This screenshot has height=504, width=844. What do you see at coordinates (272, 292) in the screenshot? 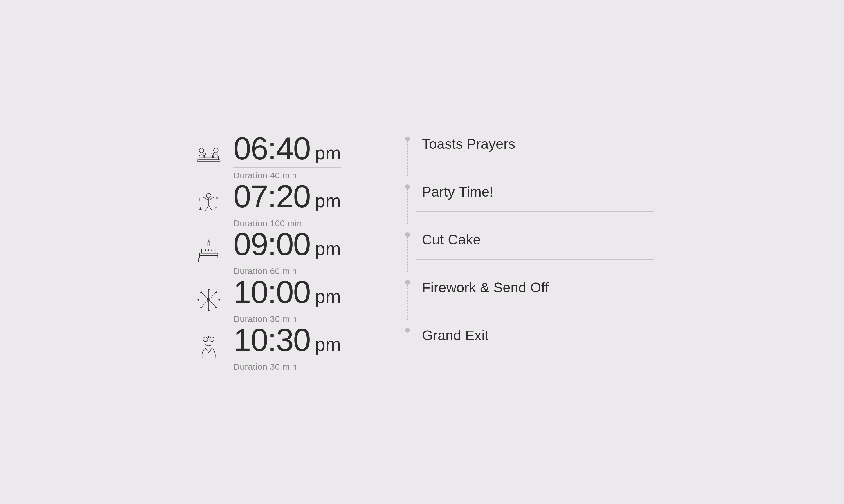
I see `time-main-firework: 10:00` at bounding box center [272, 292].